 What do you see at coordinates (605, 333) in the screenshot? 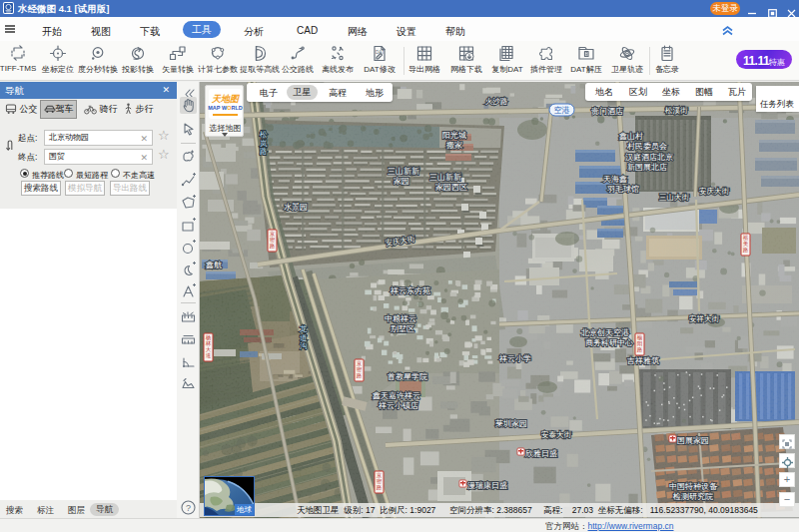
I see `svg-text: 北京创天空港` at bounding box center [605, 333].